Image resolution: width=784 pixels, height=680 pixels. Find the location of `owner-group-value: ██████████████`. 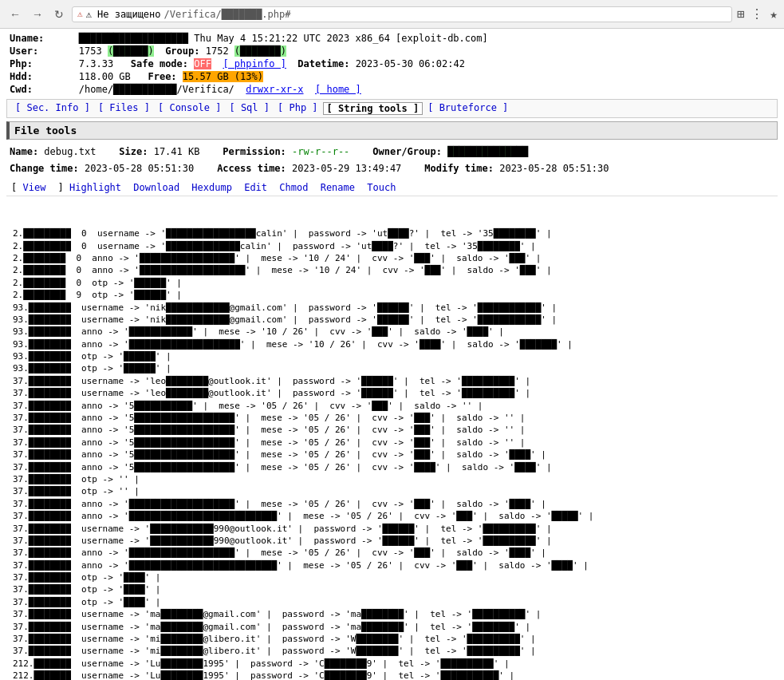

owner-group-value: ██████████████ is located at coordinates (488, 152).